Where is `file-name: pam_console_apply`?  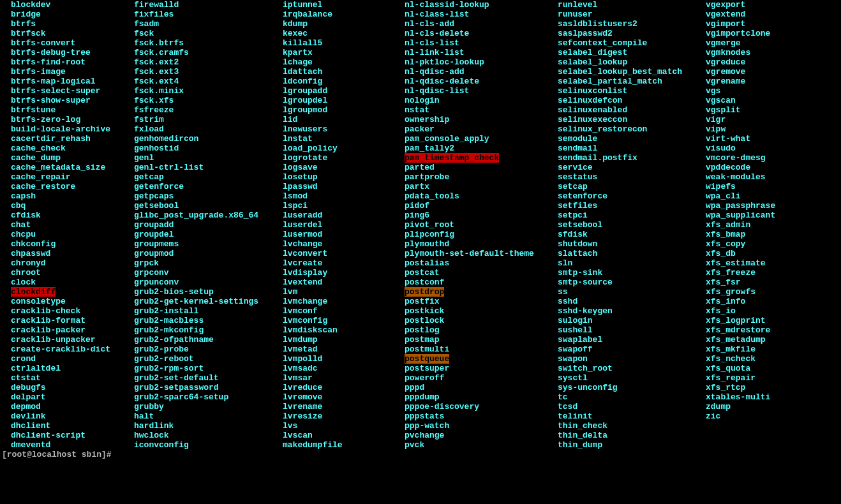
file-name: pam_console_apply is located at coordinates (447, 139).